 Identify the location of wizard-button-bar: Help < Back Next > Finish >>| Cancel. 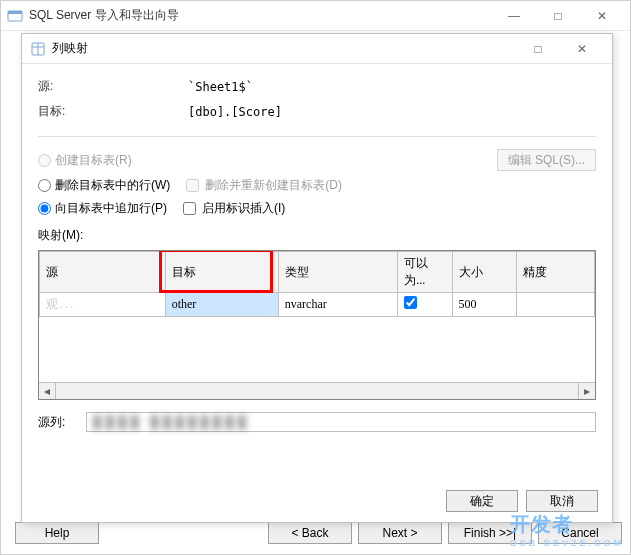
(316, 533).